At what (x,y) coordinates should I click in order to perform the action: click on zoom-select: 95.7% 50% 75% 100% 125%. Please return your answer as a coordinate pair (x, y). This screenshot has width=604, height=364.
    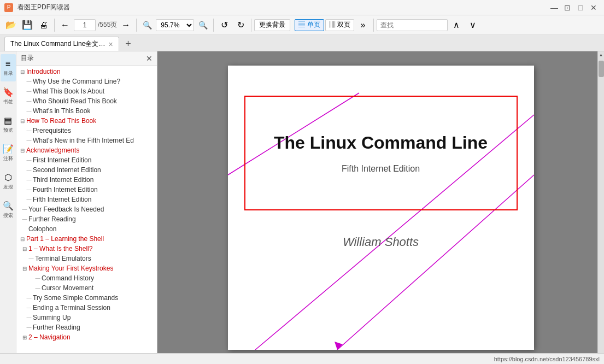
    Looking at the image, I should click on (175, 25).